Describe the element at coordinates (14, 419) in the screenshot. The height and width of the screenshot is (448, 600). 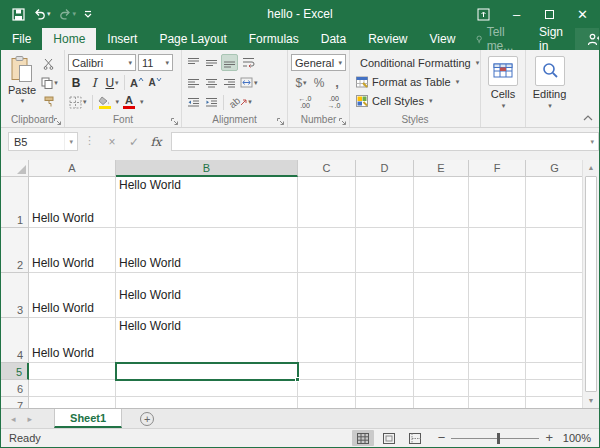
I see `previous-sheet-icon: ◂` at that location.